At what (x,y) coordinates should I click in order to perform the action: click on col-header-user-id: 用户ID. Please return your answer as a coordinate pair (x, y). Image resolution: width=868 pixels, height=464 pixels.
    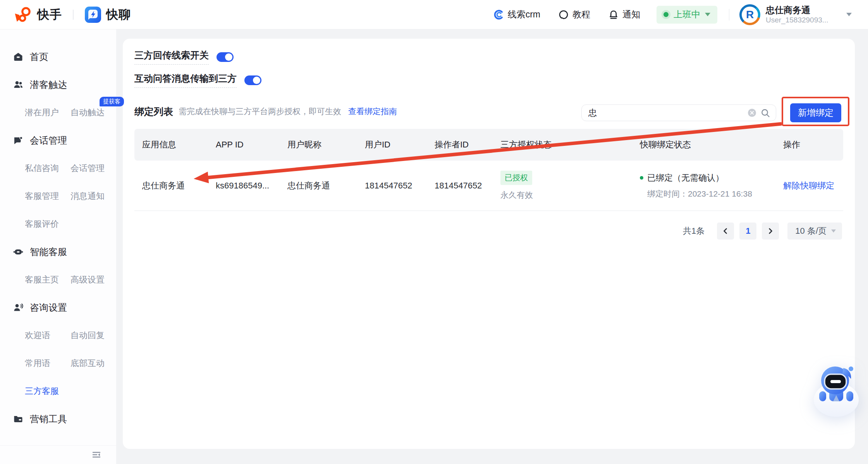
    Looking at the image, I should click on (392, 145).